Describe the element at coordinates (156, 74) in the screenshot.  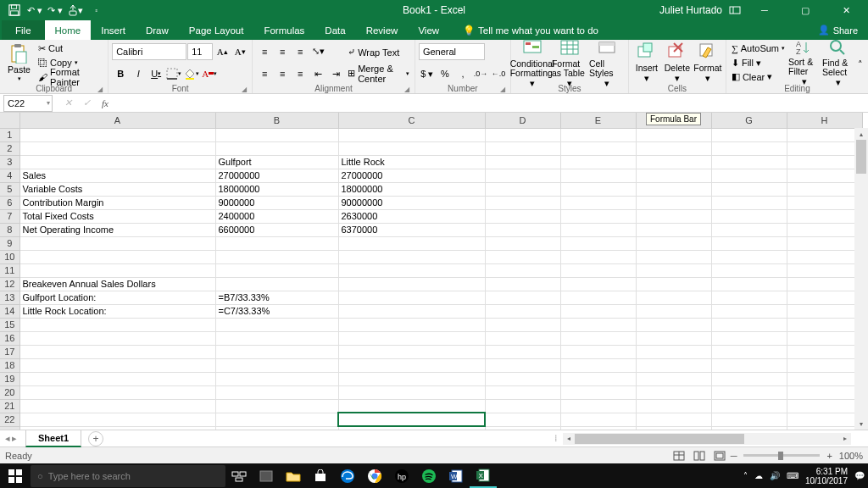
I see `underline-button: U▾` at that location.